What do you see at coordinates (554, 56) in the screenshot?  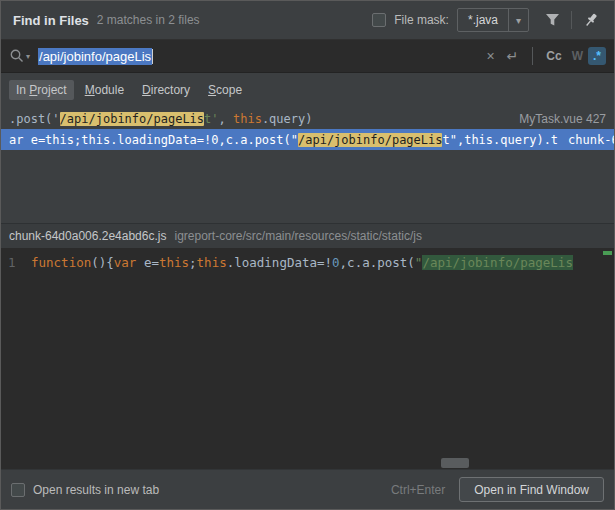 I see `match-case-toggle: Cc` at bounding box center [554, 56].